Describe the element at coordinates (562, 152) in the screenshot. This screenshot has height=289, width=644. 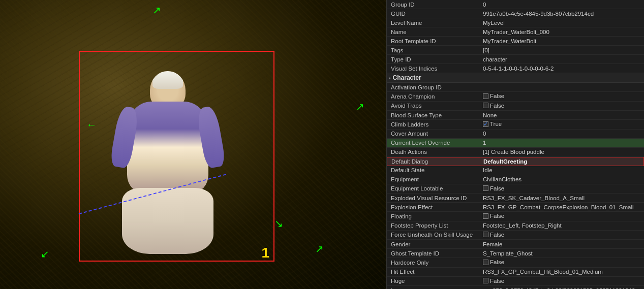
I see `prop-value-death-actions: [1] Create Blood puddle` at that location.